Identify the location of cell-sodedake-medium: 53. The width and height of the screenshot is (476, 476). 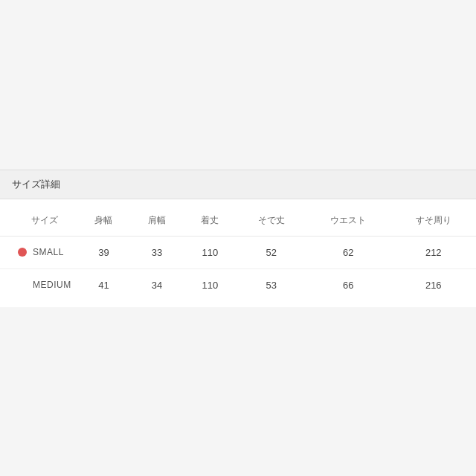
(271, 285).